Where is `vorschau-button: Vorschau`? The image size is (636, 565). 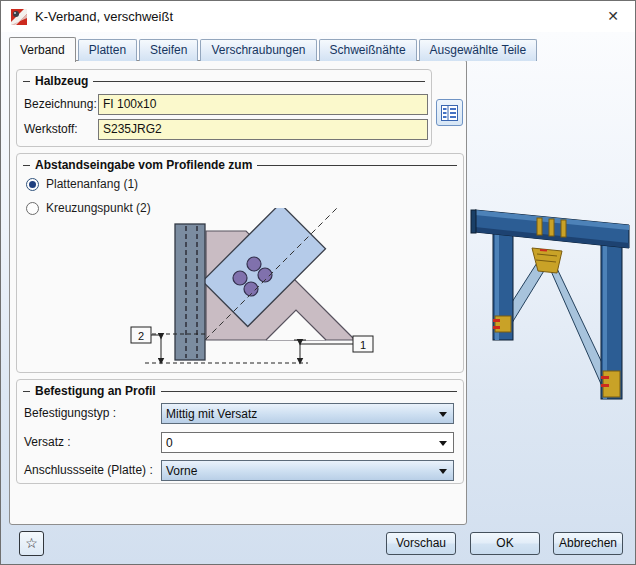 vorschau-button: Vorschau is located at coordinates (421, 544).